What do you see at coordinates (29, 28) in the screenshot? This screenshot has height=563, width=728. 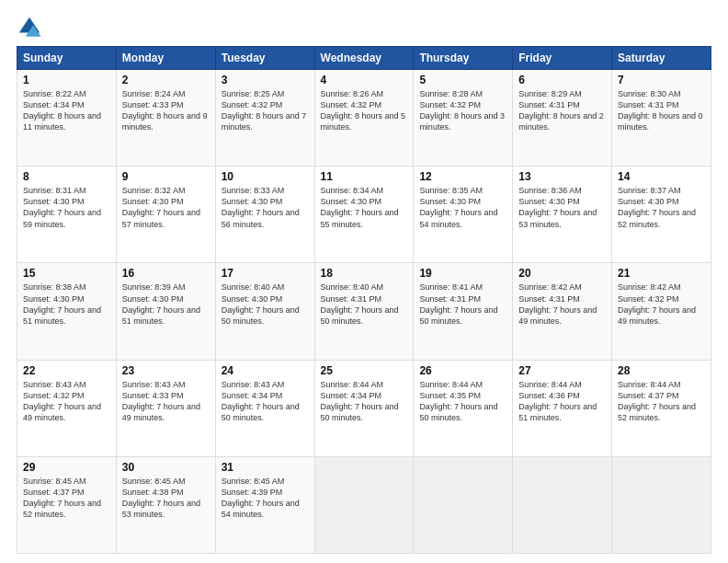 I see `logo-icon` at bounding box center [29, 28].